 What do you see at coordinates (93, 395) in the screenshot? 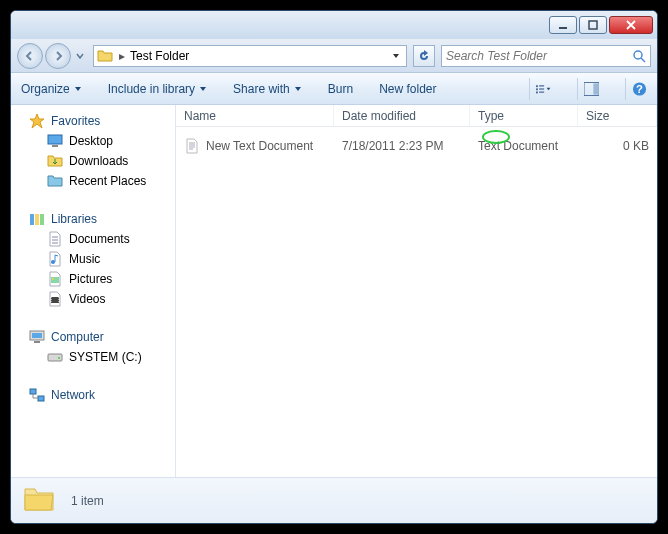
I see `sidebar-network-header: Network` at bounding box center [93, 395].